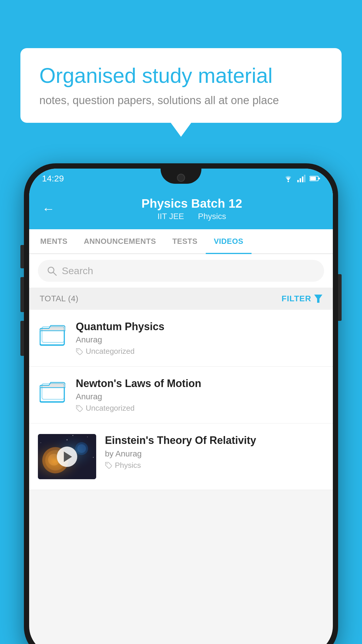  I want to click on video-tag: Physics, so click(215, 466).